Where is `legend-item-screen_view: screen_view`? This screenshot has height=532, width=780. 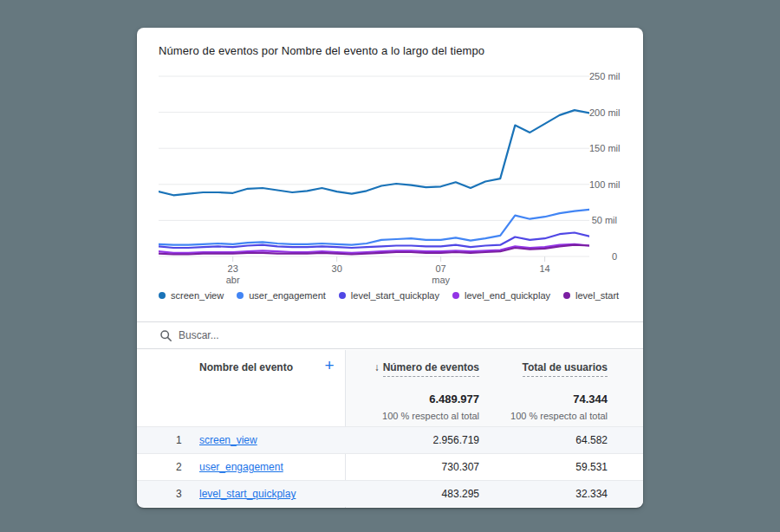 legend-item-screen_view: screen_view is located at coordinates (191, 295).